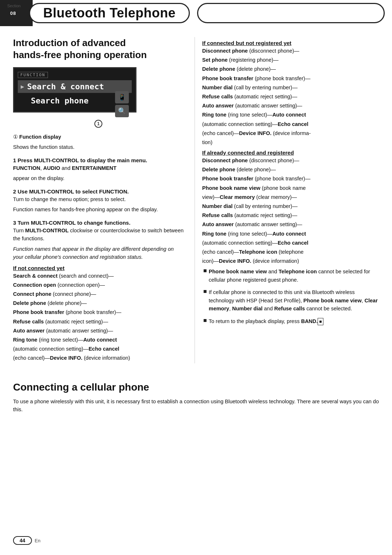  Describe the element at coordinates (290, 60) in the screenshot. I see `list-item: Set phone (registering phone)—` at that location.